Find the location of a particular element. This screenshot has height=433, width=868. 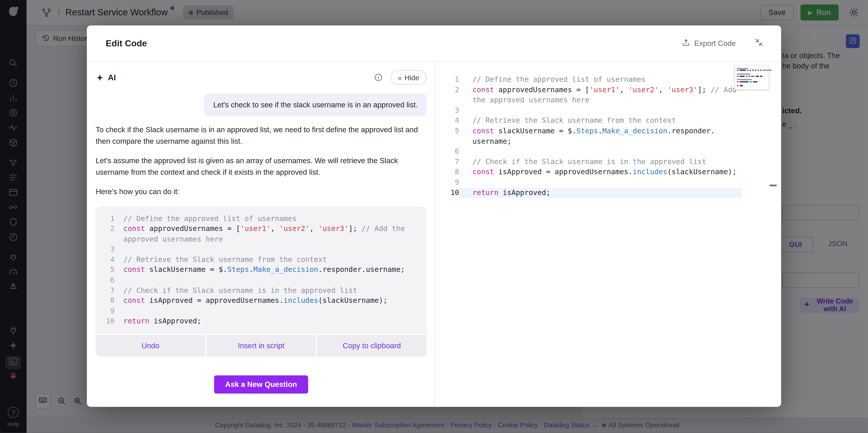

editor-minimap is located at coordinates (752, 77).